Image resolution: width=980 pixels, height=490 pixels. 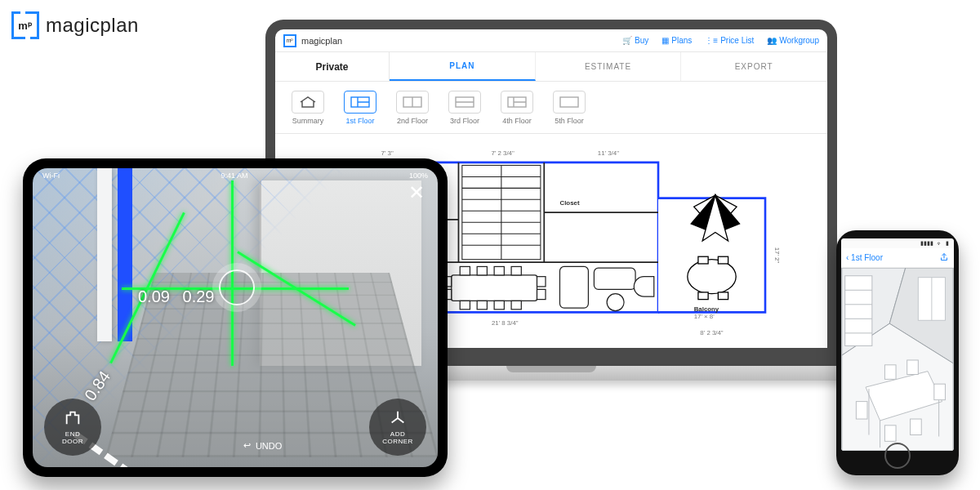 What do you see at coordinates (73, 418) in the screenshot?
I see `door-icon` at bounding box center [73, 418].